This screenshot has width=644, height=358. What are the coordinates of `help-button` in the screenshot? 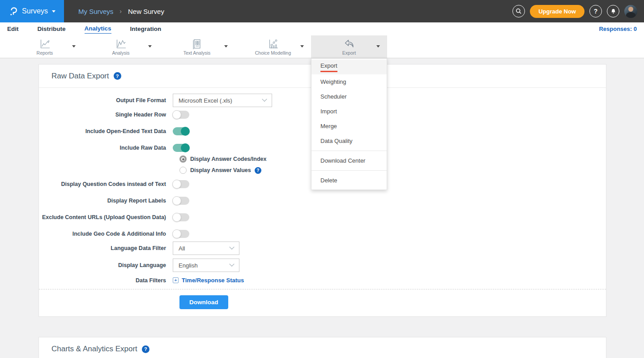 It's located at (596, 11).